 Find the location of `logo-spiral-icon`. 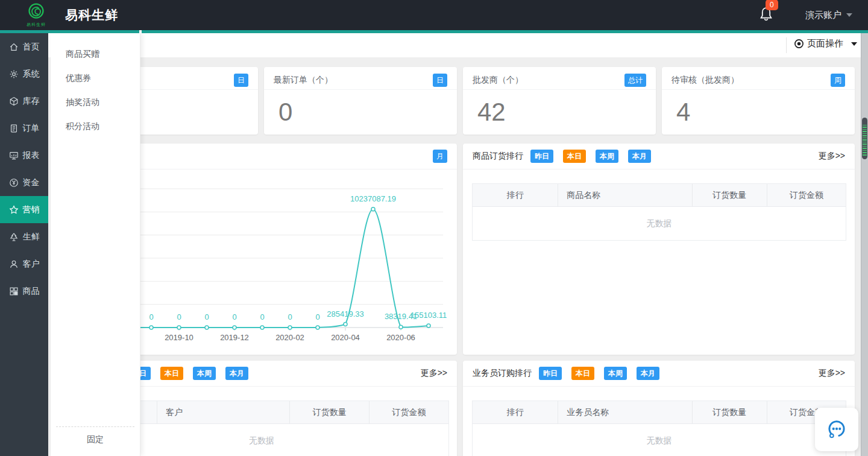

logo-spiral-icon is located at coordinates (36, 13).